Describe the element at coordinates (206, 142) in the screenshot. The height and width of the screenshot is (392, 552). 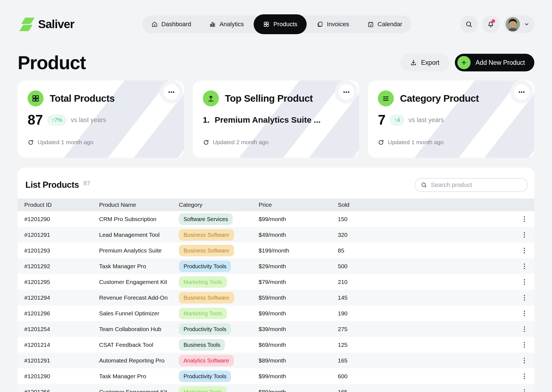
I see `refresh-icon` at that location.